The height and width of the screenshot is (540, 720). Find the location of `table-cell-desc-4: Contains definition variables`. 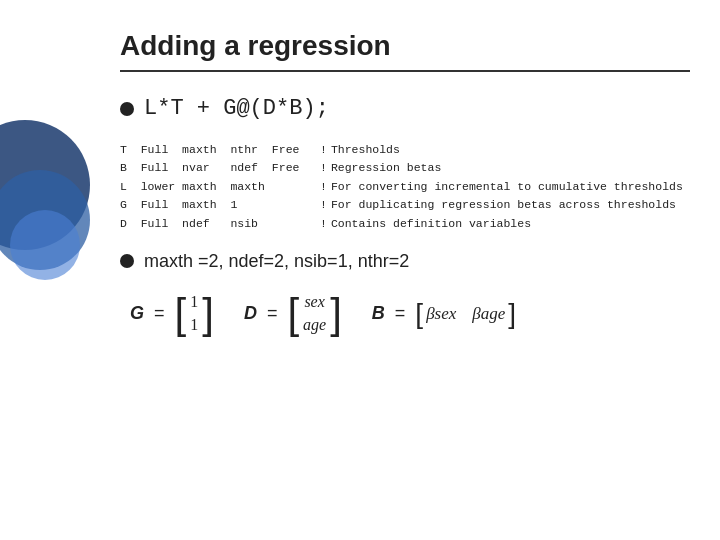

table-cell-desc-4: Contains definition variables is located at coordinates (509, 224).